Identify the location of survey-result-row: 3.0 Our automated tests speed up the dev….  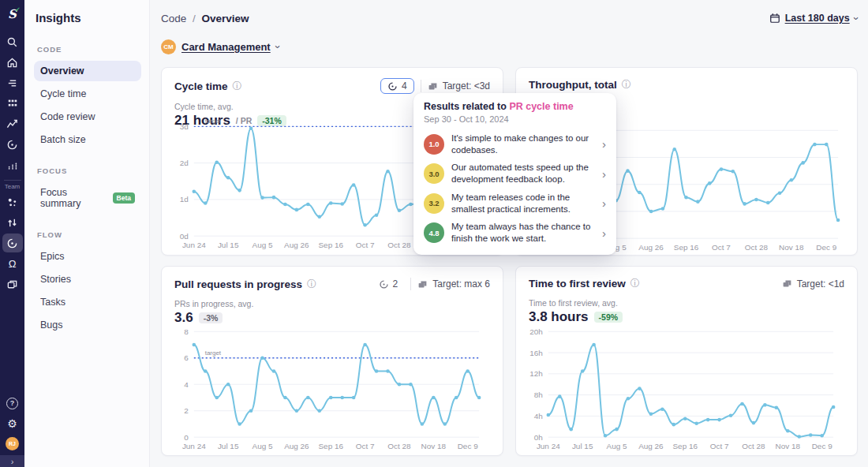
(514, 174).